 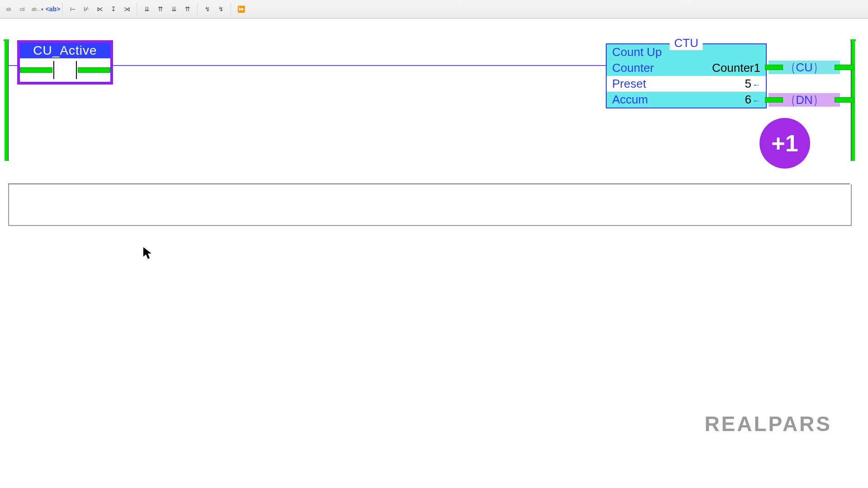 I want to click on contact-xic-cu-active: CU_Active, so click(x=65, y=62).